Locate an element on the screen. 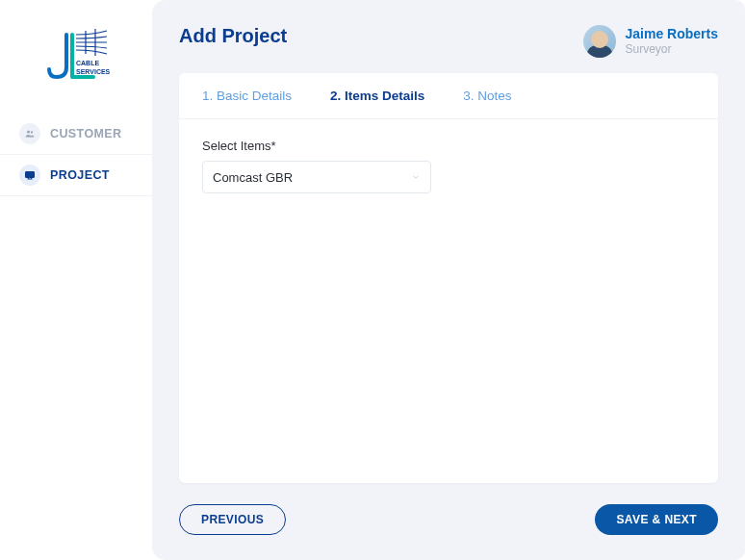  tab-basic-details: 1. Basic Details is located at coordinates (246, 96).